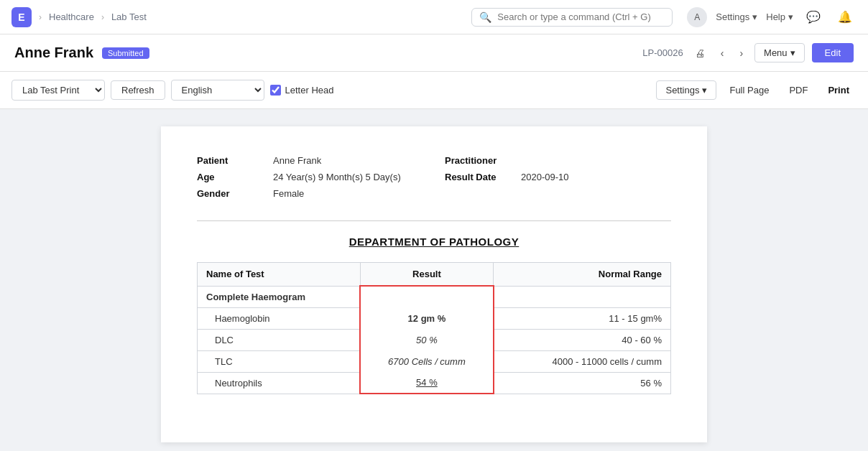  What do you see at coordinates (279, 274) in the screenshot?
I see `col-test-name: Name of Test` at bounding box center [279, 274].